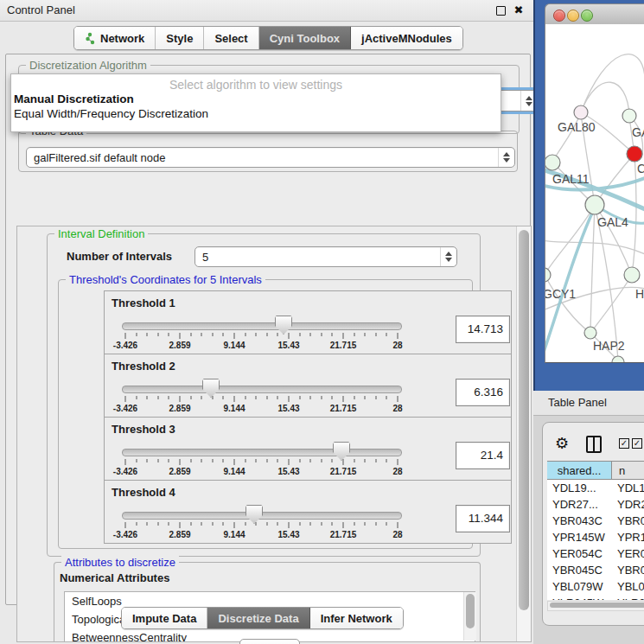 Image resolution: width=644 pixels, height=644 pixels. I want to click on menu-item-equal-width-frequency: Equal Width/Frequency Discretization, so click(111, 114).